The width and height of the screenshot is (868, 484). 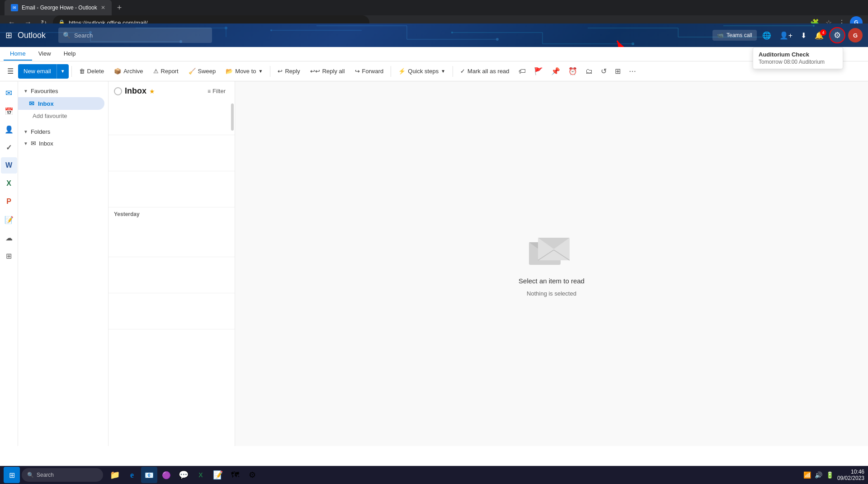 I want to click on settings-button: ⚙, so click(x=837, y=35).